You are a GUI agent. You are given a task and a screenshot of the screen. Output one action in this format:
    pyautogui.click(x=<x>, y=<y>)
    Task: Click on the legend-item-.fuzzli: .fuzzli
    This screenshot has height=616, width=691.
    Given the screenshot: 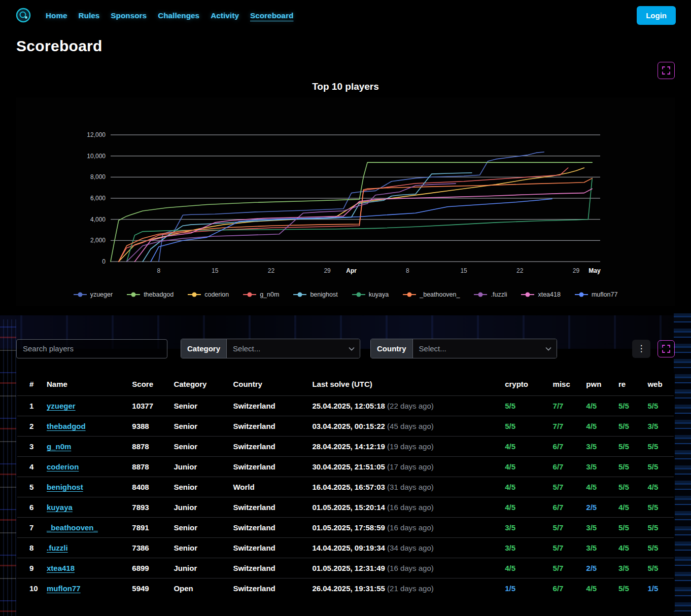 What is the action you would take?
    pyautogui.click(x=490, y=295)
    